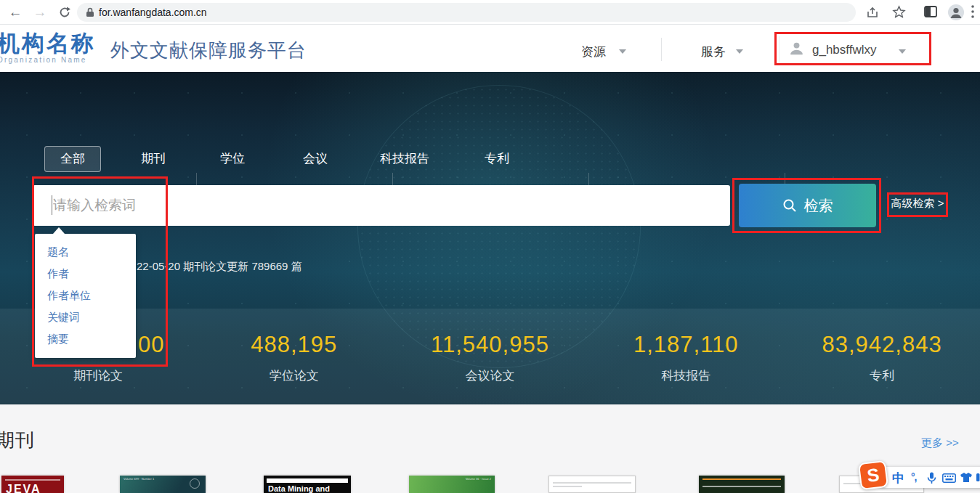  What do you see at coordinates (497, 158) in the screenshot?
I see `tab-patent: 专利` at bounding box center [497, 158].